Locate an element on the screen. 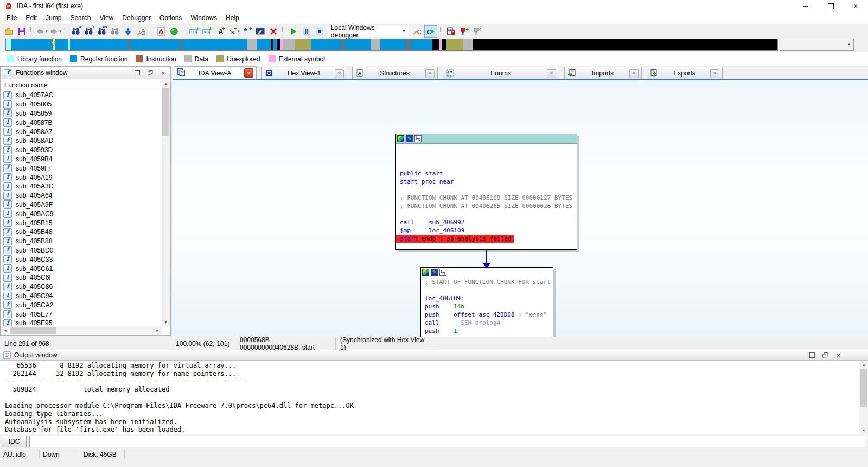  function-list-item: fsub_405859 is located at coordinates (81, 114).